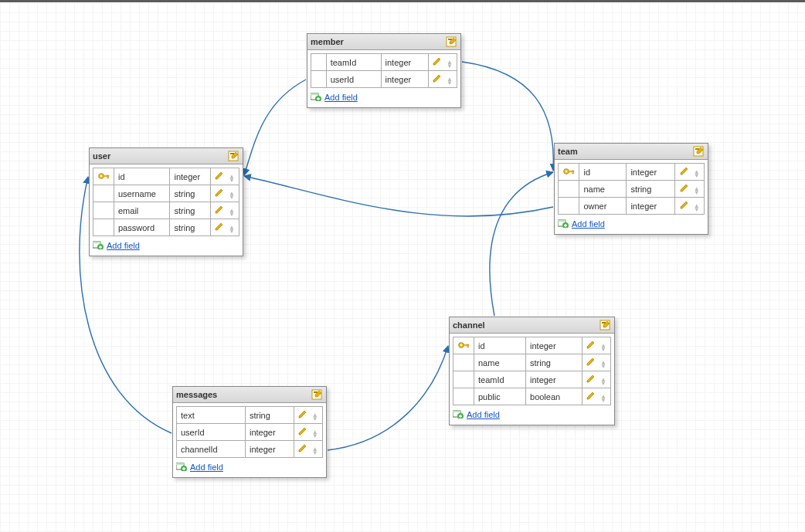  What do you see at coordinates (631, 188) in the screenshot?
I see `table-team: team id integer ▲▼ name string` at bounding box center [631, 188].